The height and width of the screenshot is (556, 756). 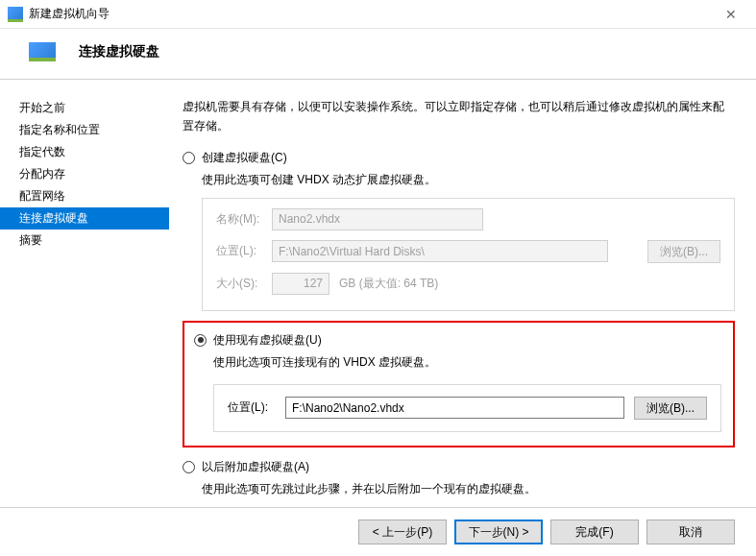 What do you see at coordinates (188, 157) in the screenshot?
I see `radio-create-disk` at bounding box center [188, 157].